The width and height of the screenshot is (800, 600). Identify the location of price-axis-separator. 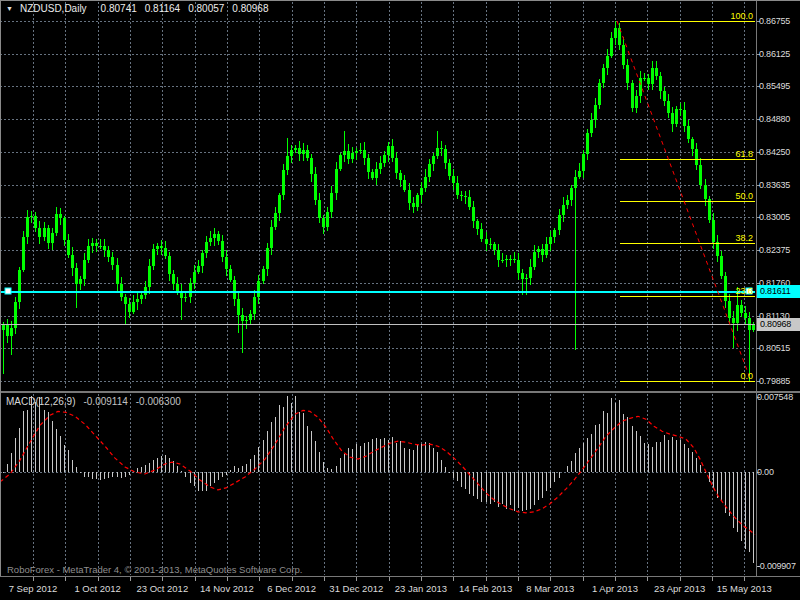
(756, 288).